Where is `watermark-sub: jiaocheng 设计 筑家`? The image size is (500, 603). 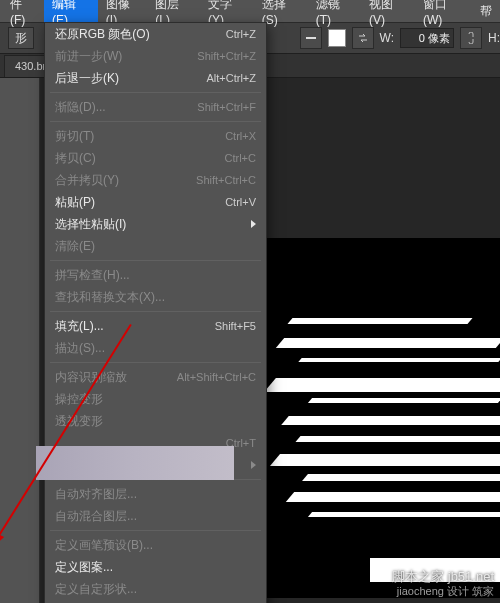
watermark-sub: jiaocheng 设计 筑家 is located at coordinates (443, 592).